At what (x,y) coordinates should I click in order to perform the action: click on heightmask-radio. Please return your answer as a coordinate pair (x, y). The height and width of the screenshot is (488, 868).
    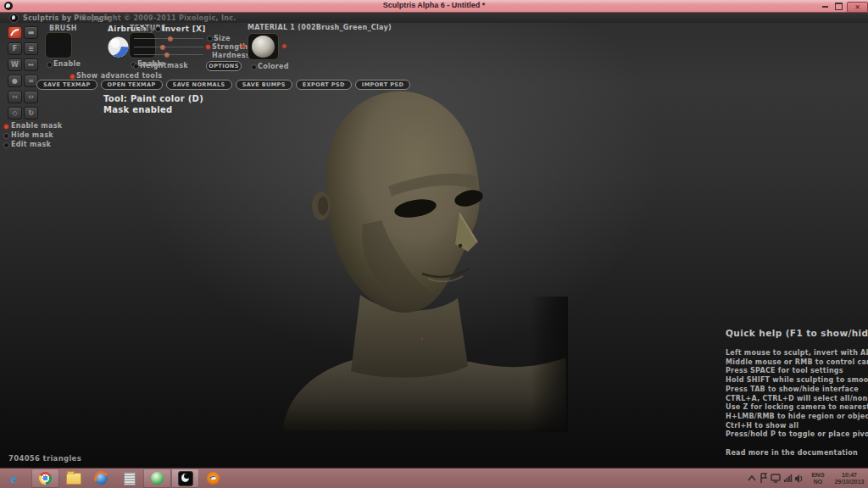
    Looking at the image, I should click on (136, 66).